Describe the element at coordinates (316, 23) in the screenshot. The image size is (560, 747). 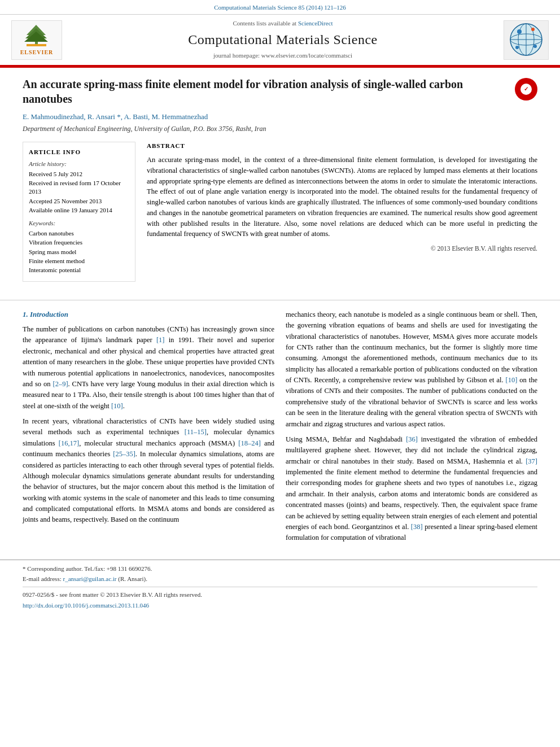
I see `sciencedirect-link: ScienceDirect` at that location.